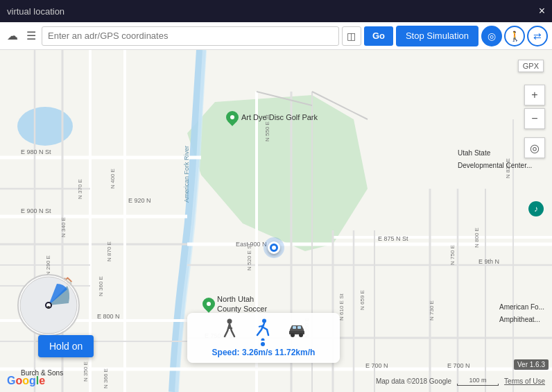  I want to click on soccer-label: North UtahCounty Soccer, so click(234, 304).